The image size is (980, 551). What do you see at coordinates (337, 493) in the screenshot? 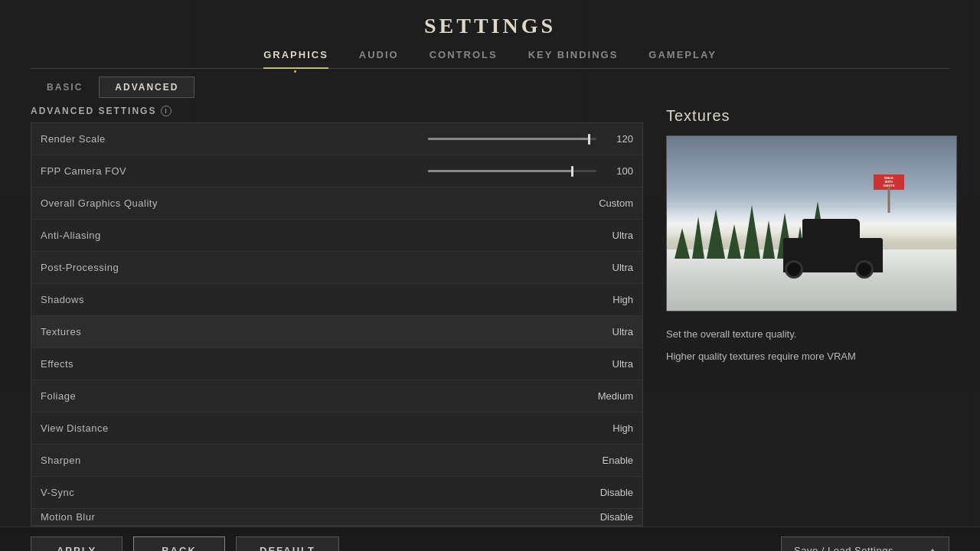
I see `setting-row-v-sync: V-SyncDisable` at bounding box center [337, 493].